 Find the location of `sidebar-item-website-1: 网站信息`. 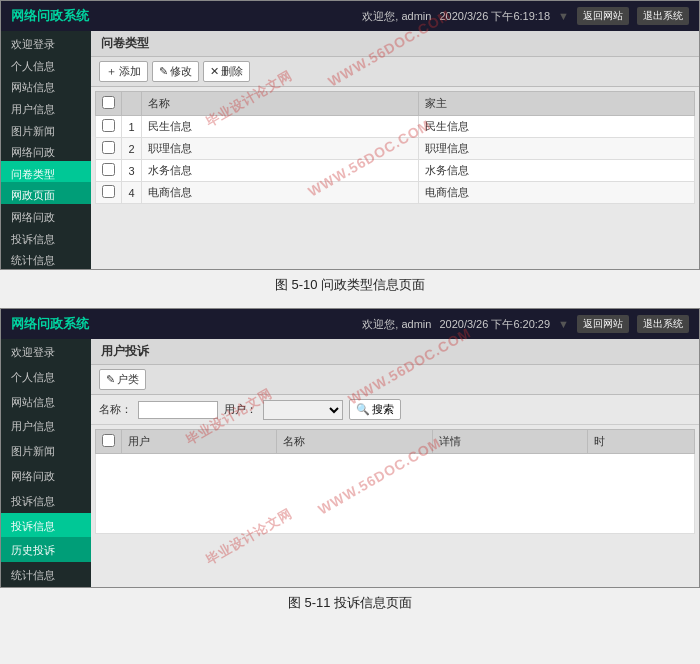

sidebar-item-website-1: 网站信息 is located at coordinates (46, 85).